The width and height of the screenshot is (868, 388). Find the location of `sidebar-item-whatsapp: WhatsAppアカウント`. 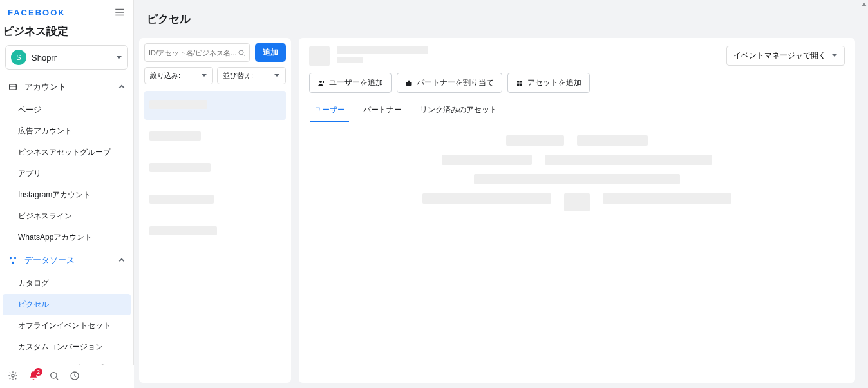

sidebar-item-whatsapp: WhatsAppアカウント is located at coordinates (67, 237).